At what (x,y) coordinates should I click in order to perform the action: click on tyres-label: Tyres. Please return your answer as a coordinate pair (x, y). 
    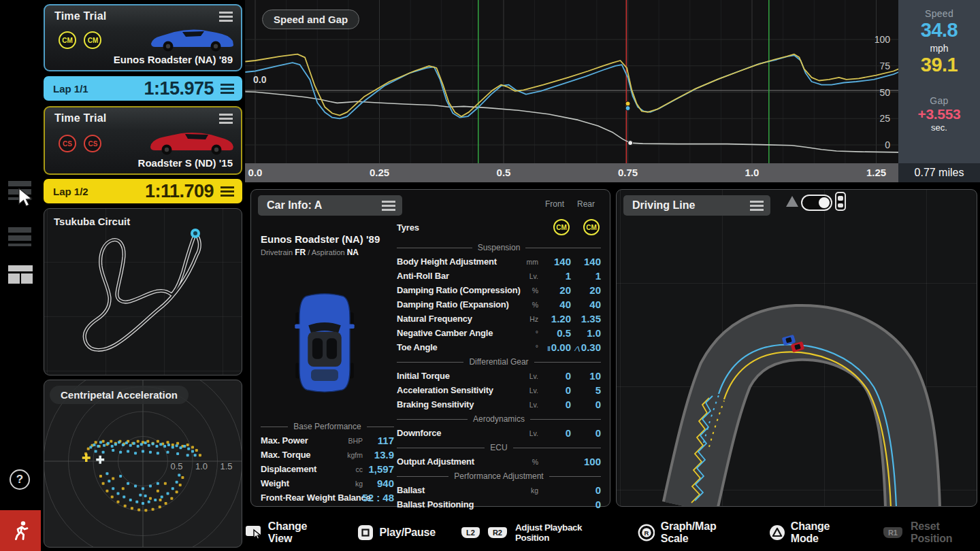
    Looking at the image, I should click on (408, 227).